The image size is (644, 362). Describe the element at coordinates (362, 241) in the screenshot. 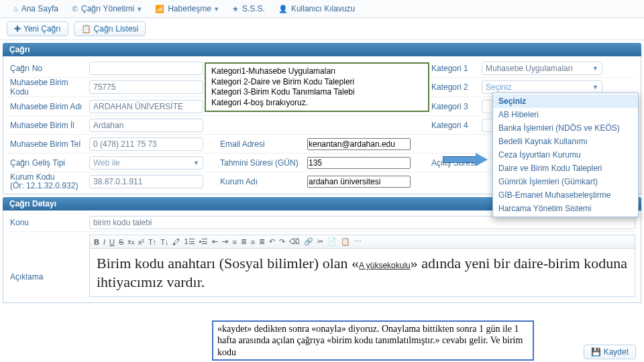

I see `editor-toolbar: B I U S x₂ x² T↑ T↓ 🖍 1☰ •☰ ⇤ ⇥ ≡ ≣ ≡ ≣ …` at that location.